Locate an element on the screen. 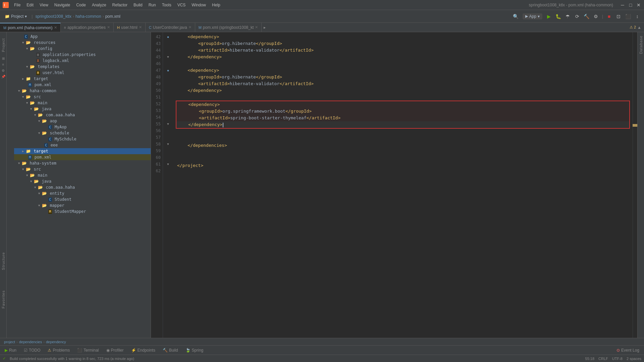 Image resolution: width=644 pixels, height=362 pixels. tree-item: ▼📂mapper is located at coordinates (83, 205).